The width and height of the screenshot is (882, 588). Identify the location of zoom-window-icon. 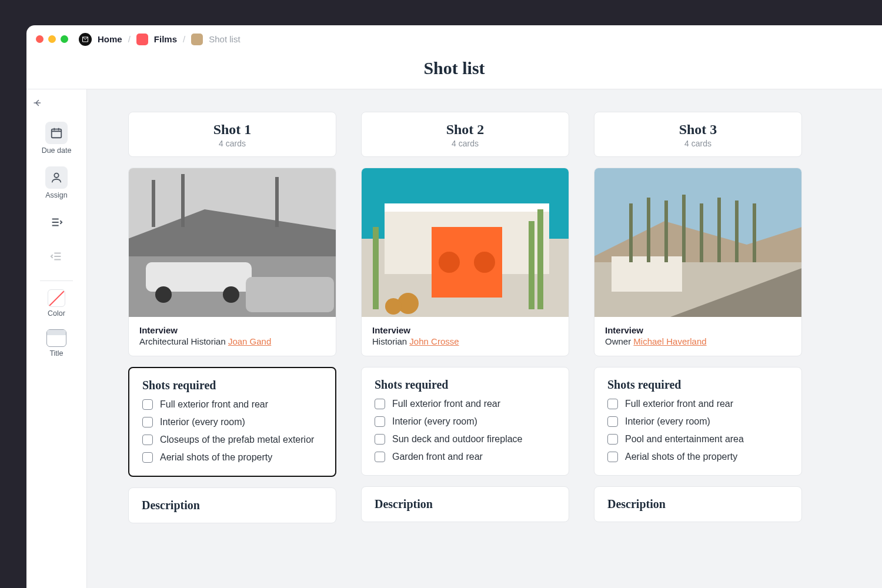
(65, 39).